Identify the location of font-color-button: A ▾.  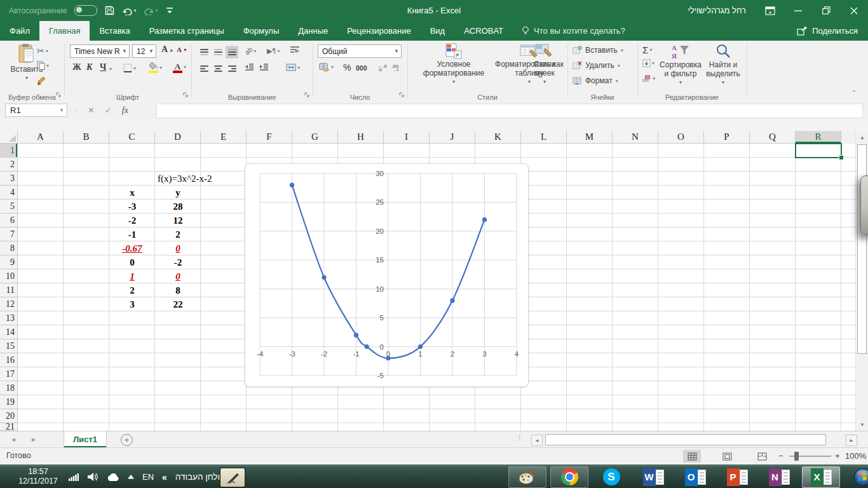
(179, 67).